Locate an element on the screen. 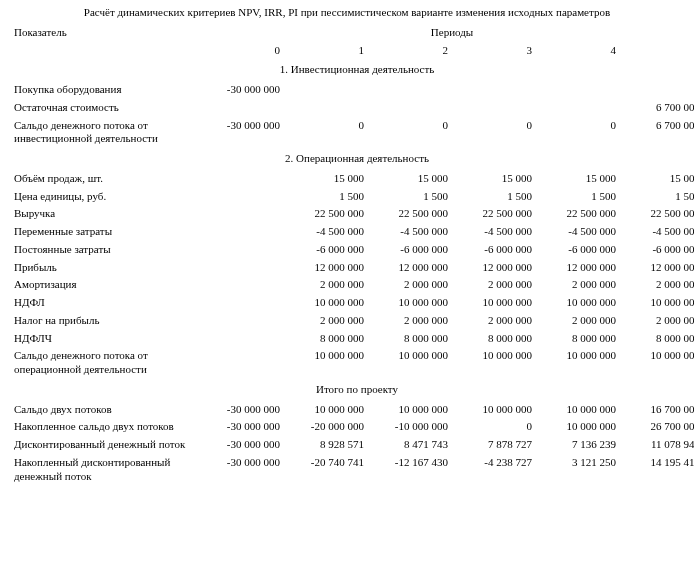  cell-value: 7 136 239 is located at coordinates (578, 445).